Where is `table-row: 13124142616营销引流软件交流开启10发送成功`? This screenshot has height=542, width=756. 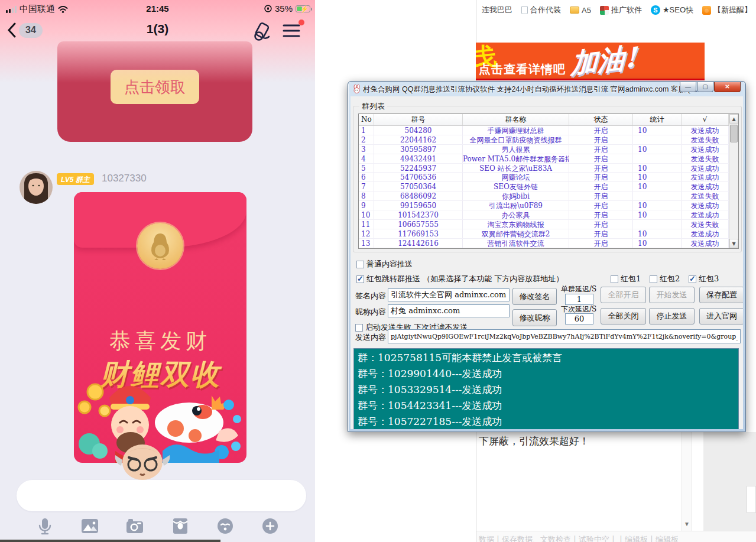 table-row: 13124142616营销引流软件交流开启10发送成功 is located at coordinates (544, 244).